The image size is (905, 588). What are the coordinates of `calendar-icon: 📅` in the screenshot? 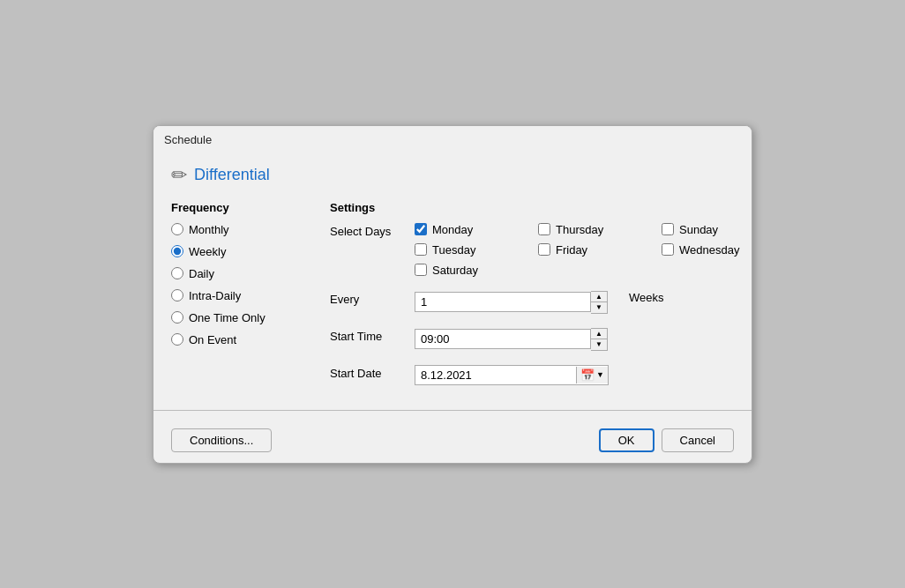 It's located at (587, 376).